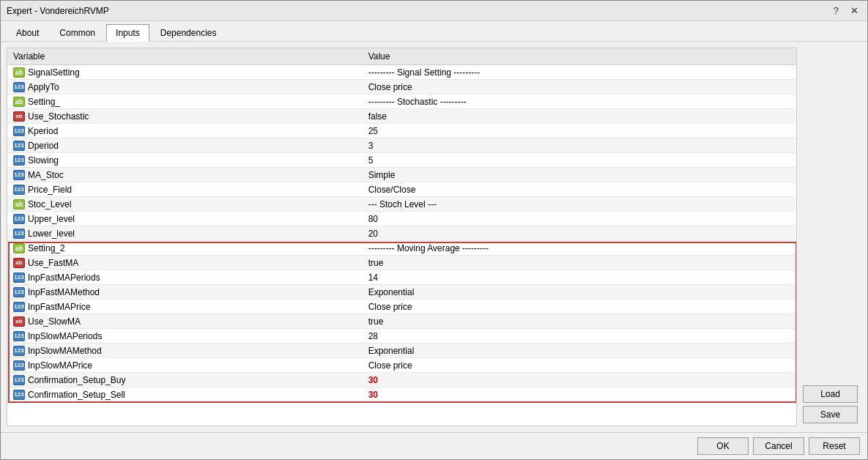 The height and width of the screenshot is (460, 868). I want to click on variable-name: MA_Stoc, so click(45, 175).